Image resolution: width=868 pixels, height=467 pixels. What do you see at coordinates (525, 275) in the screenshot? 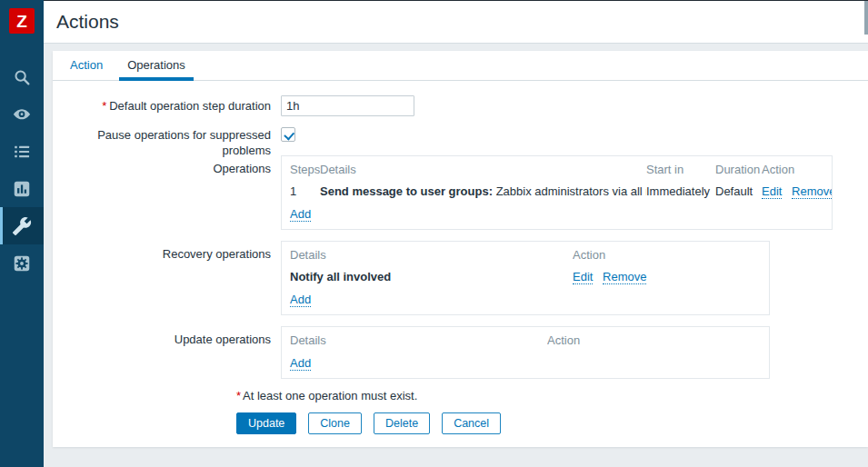
I see `recovery-row: Notify all involved Edit Remove` at bounding box center [525, 275].